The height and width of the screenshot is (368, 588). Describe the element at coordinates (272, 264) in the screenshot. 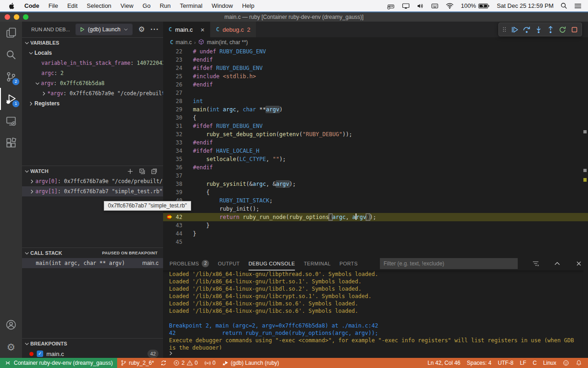

I see `panel-tab-debug-console: DEBUG CONSOLE` at that location.